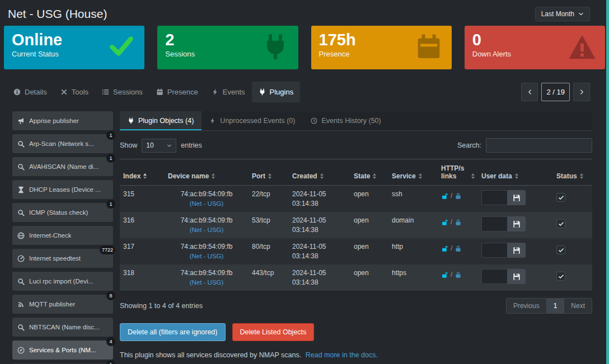 The width and height of the screenshot is (609, 364). What do you see at coordinates (582, 92) in the screenshot?
I see `next-device-button` at bounding box center [582, 92].